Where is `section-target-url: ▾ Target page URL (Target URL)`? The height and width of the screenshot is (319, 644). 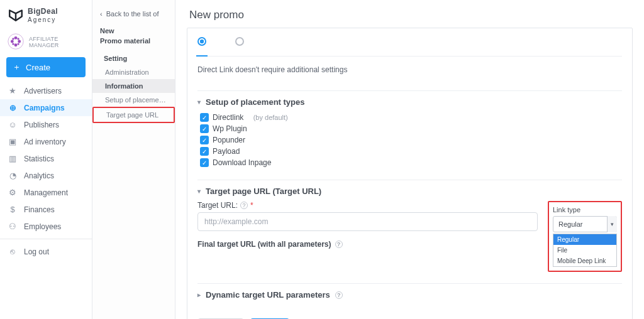 section-target-url: ▾ Target page URL (Target URL) is located at coordinates (410, 191).